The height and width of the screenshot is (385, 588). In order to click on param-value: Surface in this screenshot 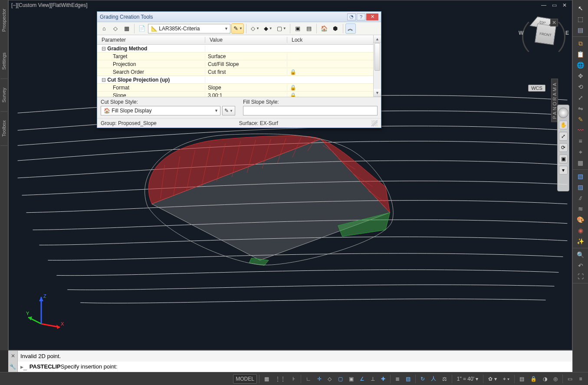, I will do `click(246, 56)`.